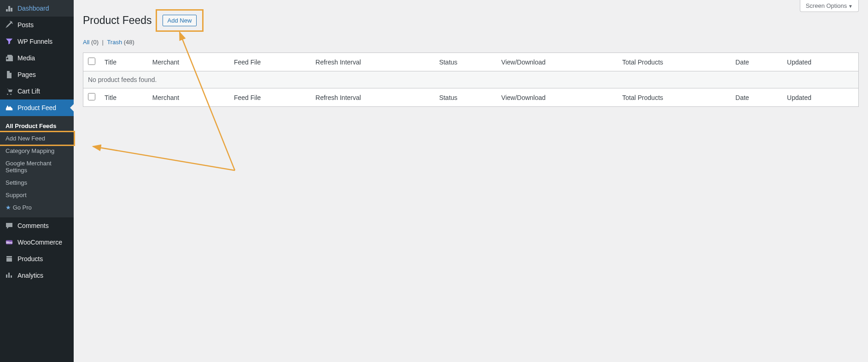 Image resolution: width=868 pixels, height=362 pixels. Describe the element at coordinates (164, 158) in the screenshot. I see `annotation-arrow-to-submenu` at that location.